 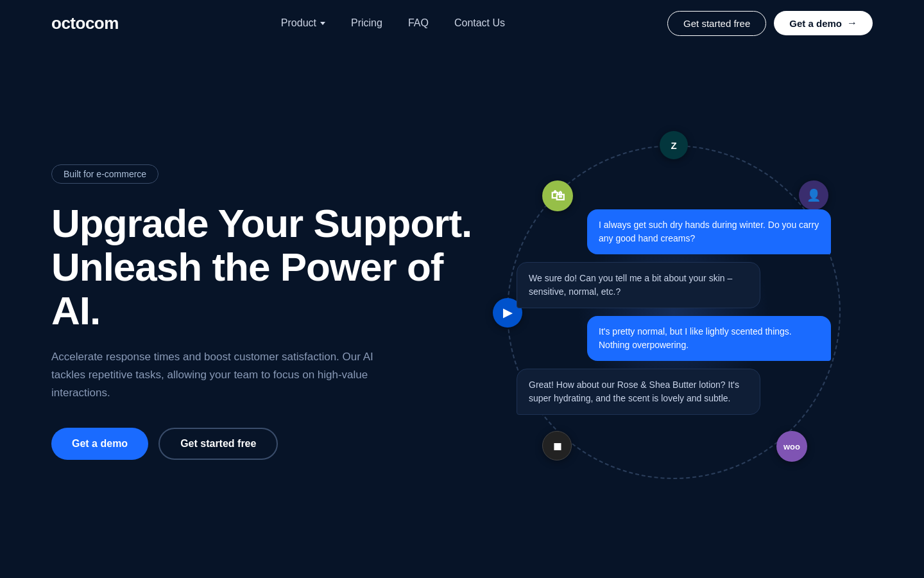 I want to click on nav-product-label: Product, so click(x=299, y=23).